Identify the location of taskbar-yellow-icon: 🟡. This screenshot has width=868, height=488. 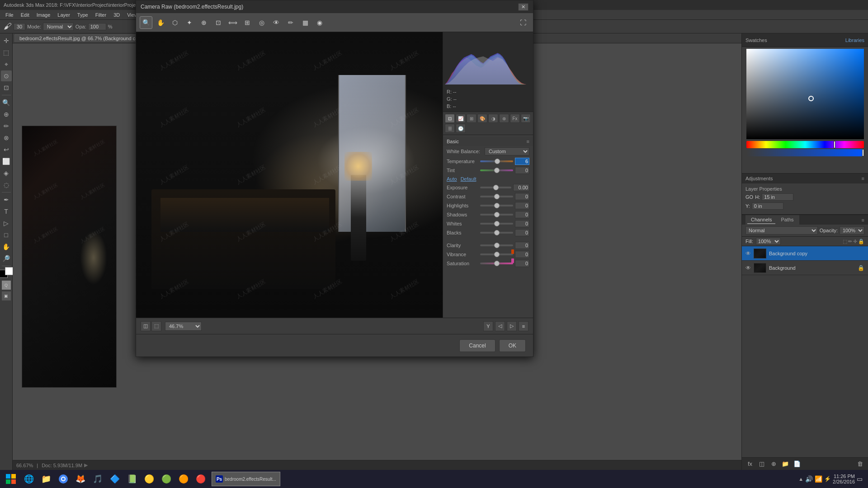
(149, 479).